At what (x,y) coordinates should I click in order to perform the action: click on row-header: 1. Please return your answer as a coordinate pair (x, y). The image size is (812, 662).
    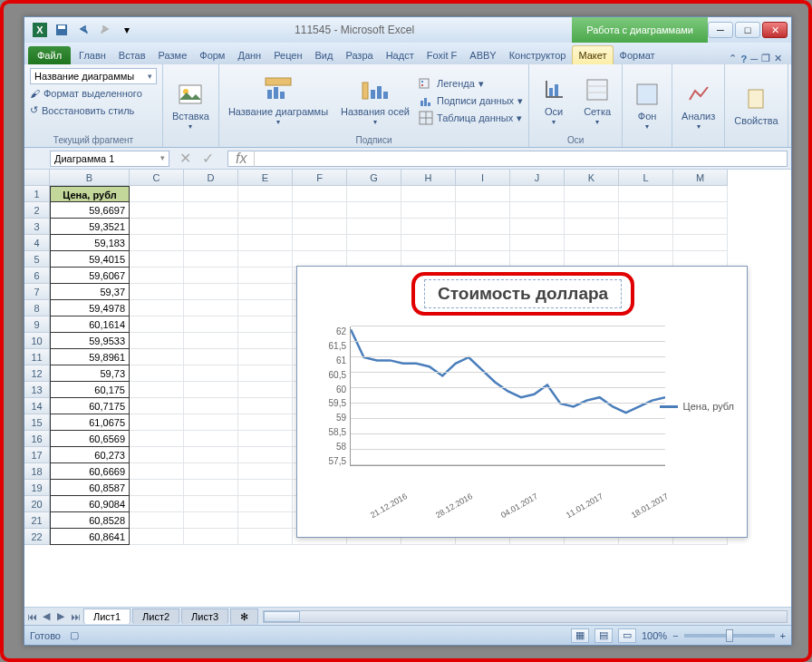
    Looking at the image, I should click on (37, 194).